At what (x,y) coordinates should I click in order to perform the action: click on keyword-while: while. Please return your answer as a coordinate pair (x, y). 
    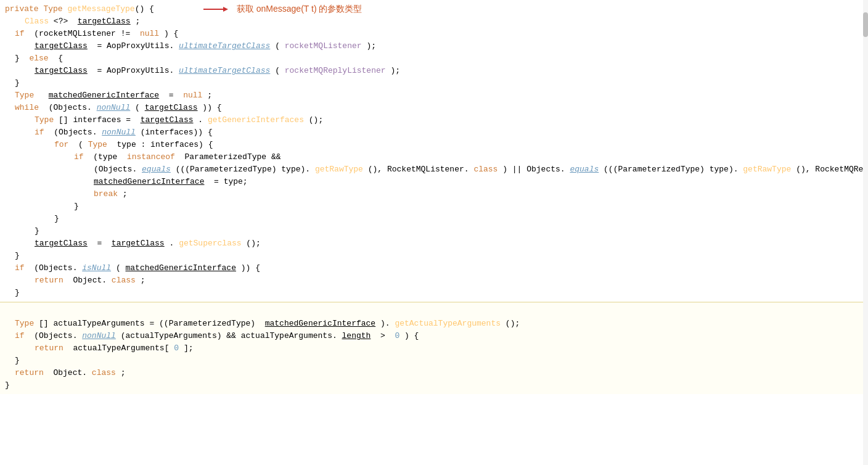
    Looking at the image, I should click on (27, 107).